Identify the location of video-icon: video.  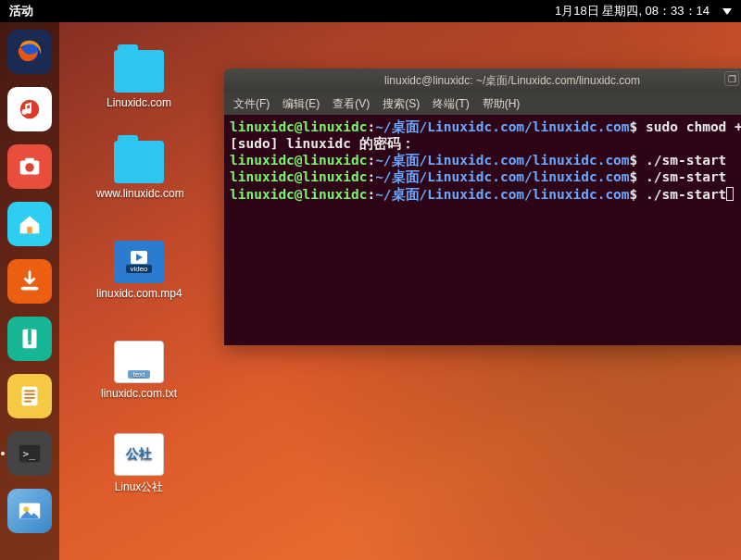
(139, 262).